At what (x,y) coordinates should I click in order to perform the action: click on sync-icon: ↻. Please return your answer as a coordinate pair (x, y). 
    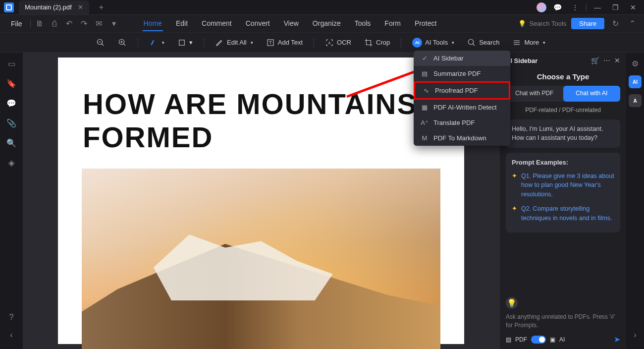
    Looking at the image, I should click on (615, 24).